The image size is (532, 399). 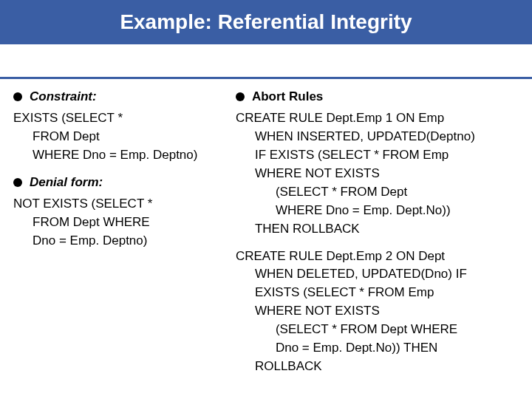 I want to click on rule2-line: WHERE NOT EXISTS, so click(x=377, y=312).